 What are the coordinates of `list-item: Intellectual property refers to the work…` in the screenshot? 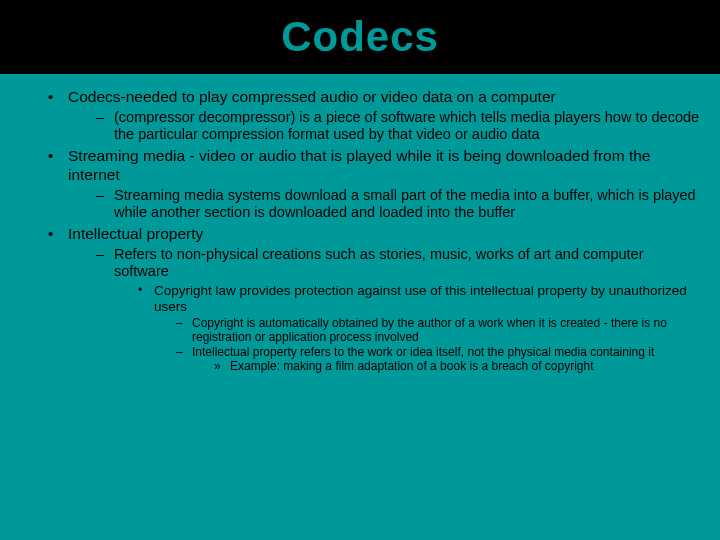 It's located at (438, 360).